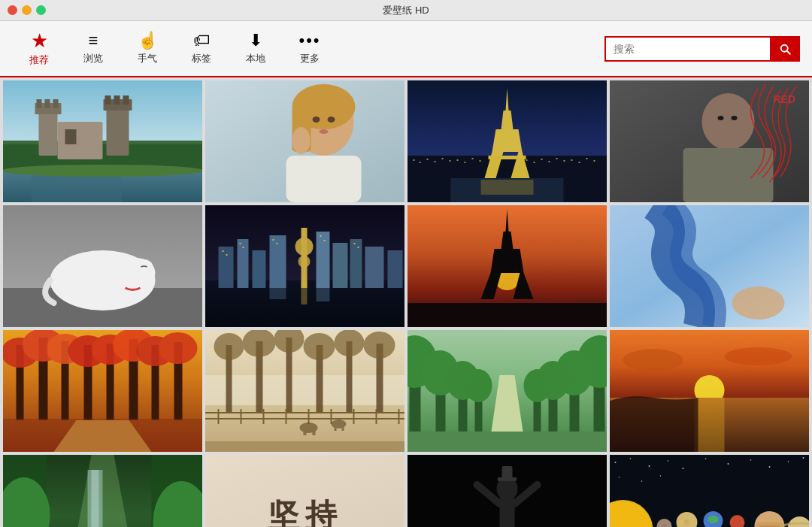  Describe the element at coordinates (305, 511) in the screenshot. I see `jichi-text: 坚持` at that location.